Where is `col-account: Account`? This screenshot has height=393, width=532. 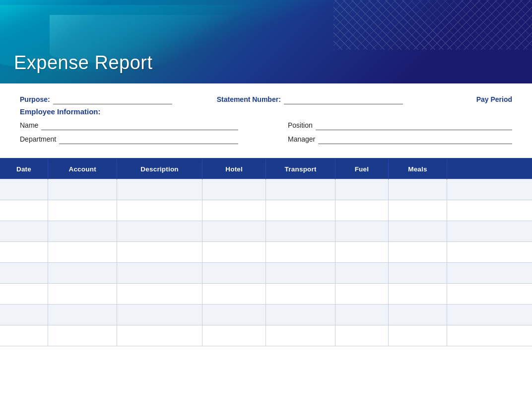
col-account: Account is located at coordinates (82, 169).